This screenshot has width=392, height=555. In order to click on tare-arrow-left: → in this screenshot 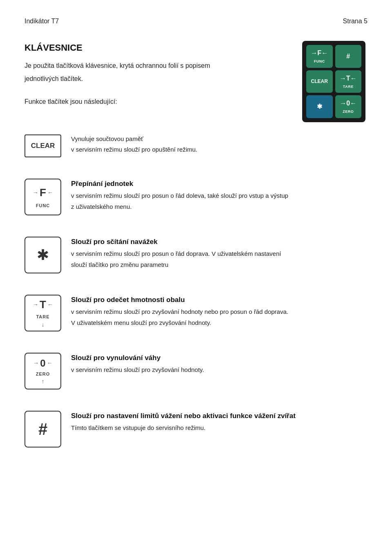, I will do `click(36, 305)`.